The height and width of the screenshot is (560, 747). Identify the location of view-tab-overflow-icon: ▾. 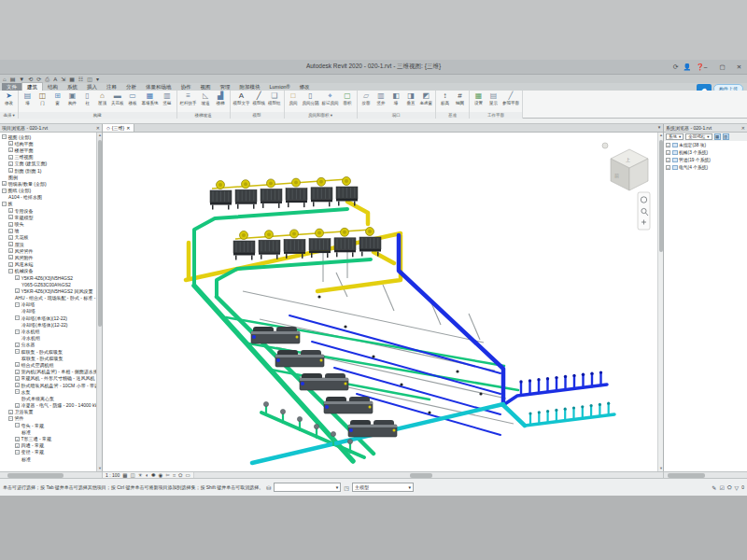
(659, 128).